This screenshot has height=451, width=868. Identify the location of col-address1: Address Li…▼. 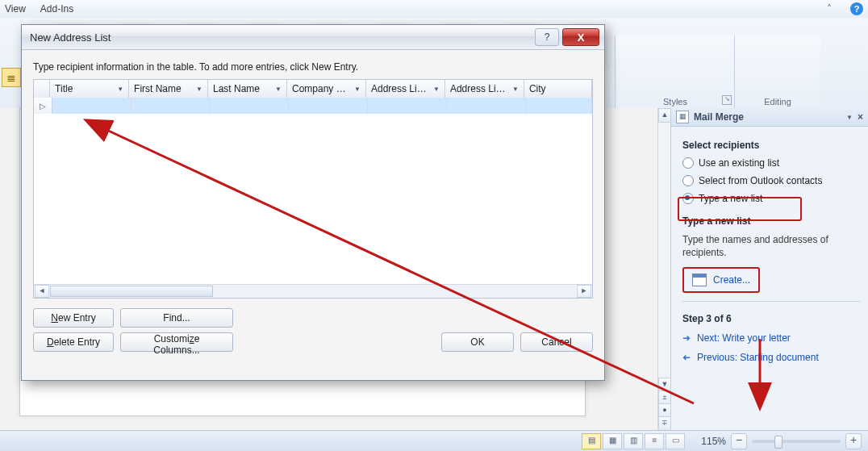
(406, 89).